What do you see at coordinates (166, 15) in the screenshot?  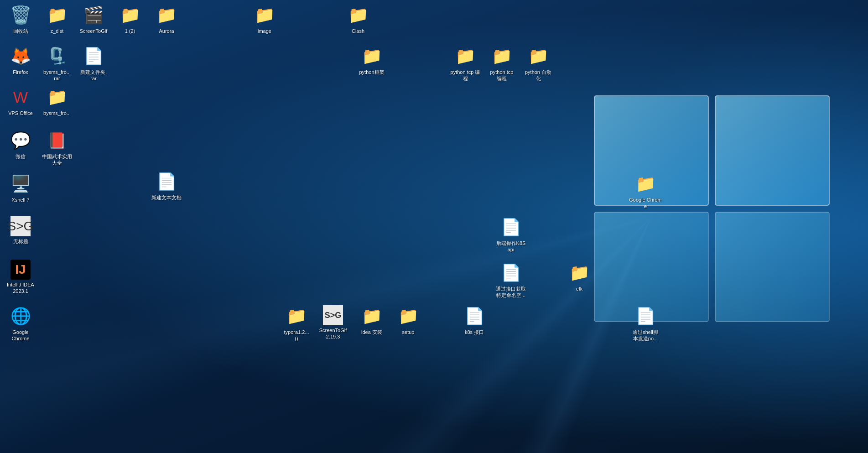 I see `aurora-icon: 📁` at bounding box center [166, 15].